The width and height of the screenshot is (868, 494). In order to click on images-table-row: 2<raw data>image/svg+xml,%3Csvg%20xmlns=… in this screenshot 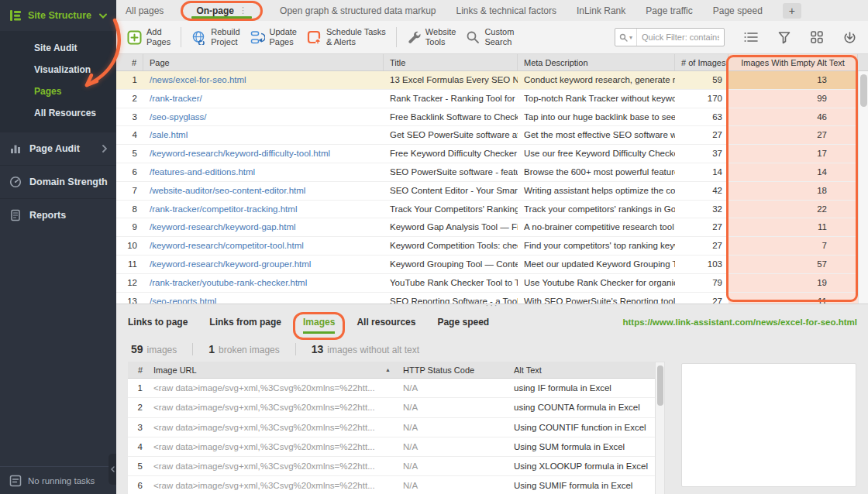, I will do `click(391, 407)`.